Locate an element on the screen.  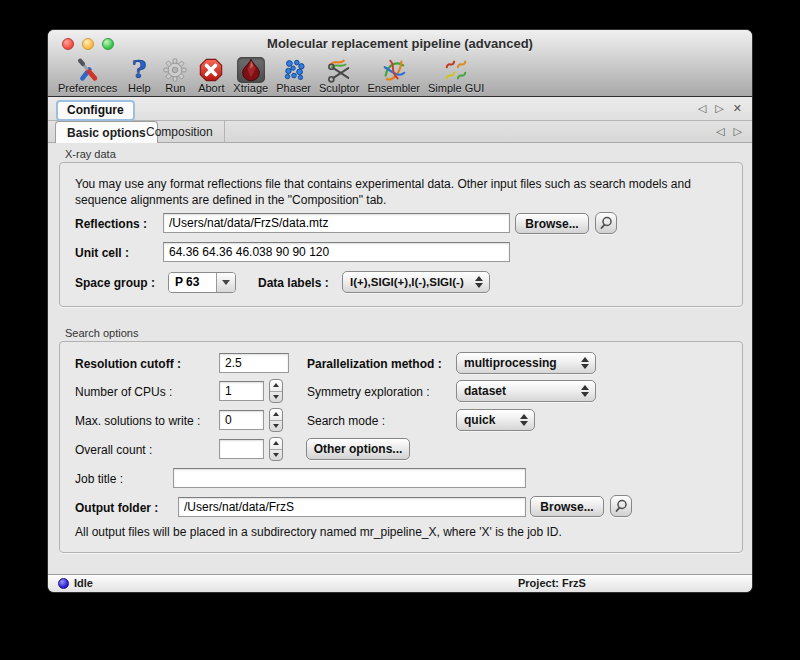
unit-cell-label: Unit cell : is located at coordinates (102, 253).